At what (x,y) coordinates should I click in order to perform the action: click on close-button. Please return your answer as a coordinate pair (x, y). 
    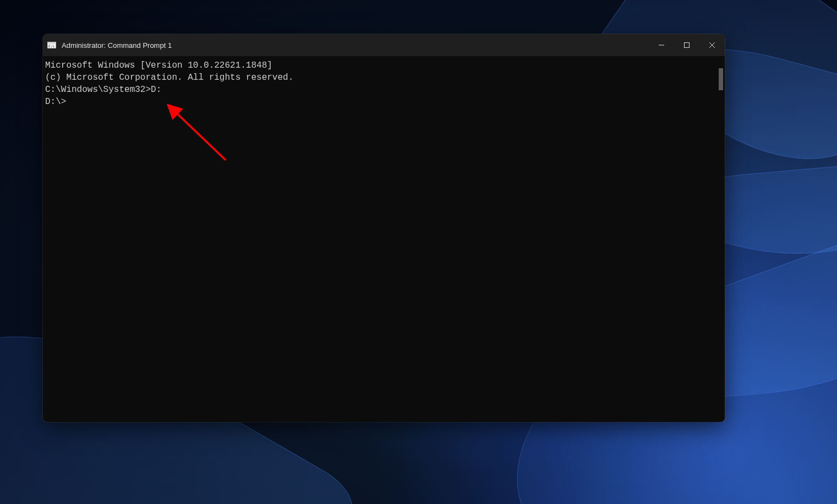
    Looking at the image, I should click on (712, 45).